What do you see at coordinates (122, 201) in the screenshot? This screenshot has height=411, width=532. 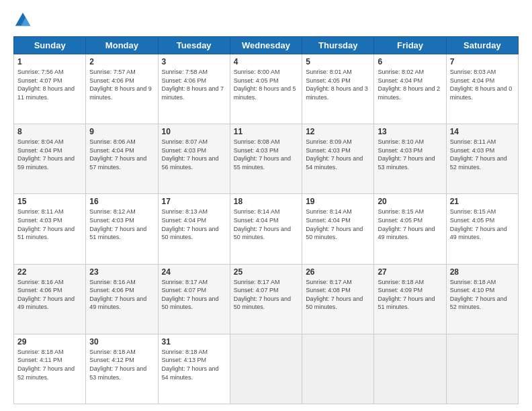 I see `day-number: 16` at bounding box center [122, 201].